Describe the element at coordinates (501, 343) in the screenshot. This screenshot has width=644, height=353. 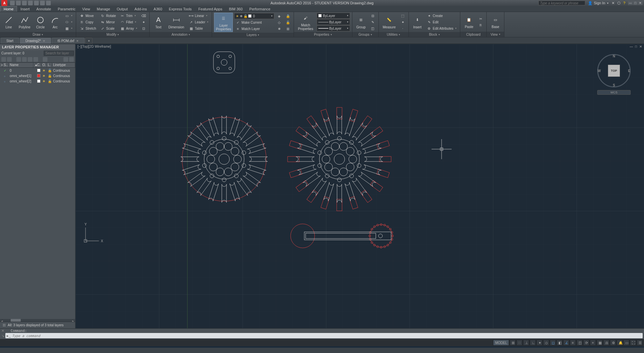
I see `model-space-button: MODEL` at that location.